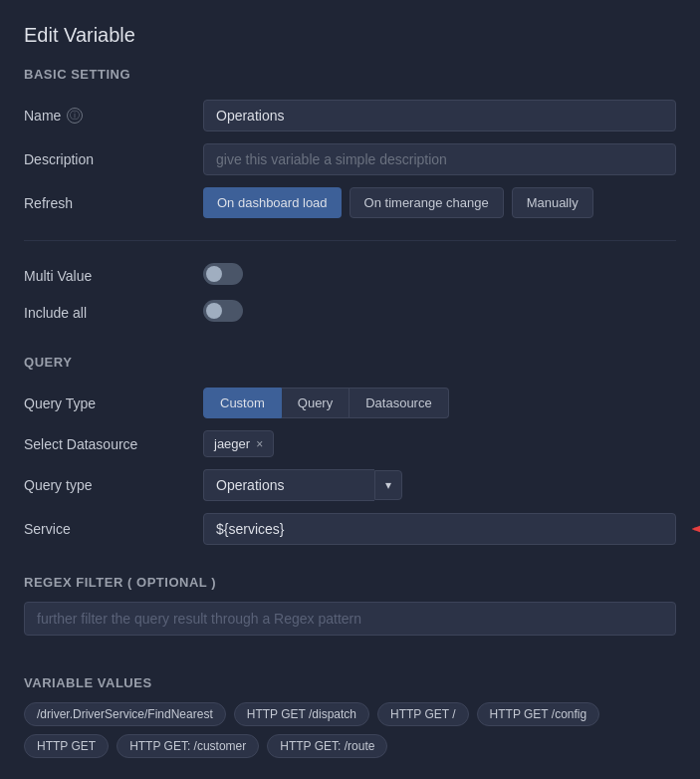  I want to click on regex-filter-label: Regex Filter ( optional ), so click(350, 582).